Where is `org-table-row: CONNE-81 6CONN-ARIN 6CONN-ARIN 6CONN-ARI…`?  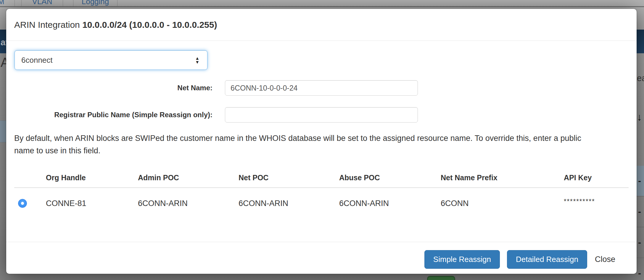 org-table-row: CONNE-81 6CONN-ARIN 6CONN-ARIN 6CONN-ARI… is located at coordinates (321, 203).